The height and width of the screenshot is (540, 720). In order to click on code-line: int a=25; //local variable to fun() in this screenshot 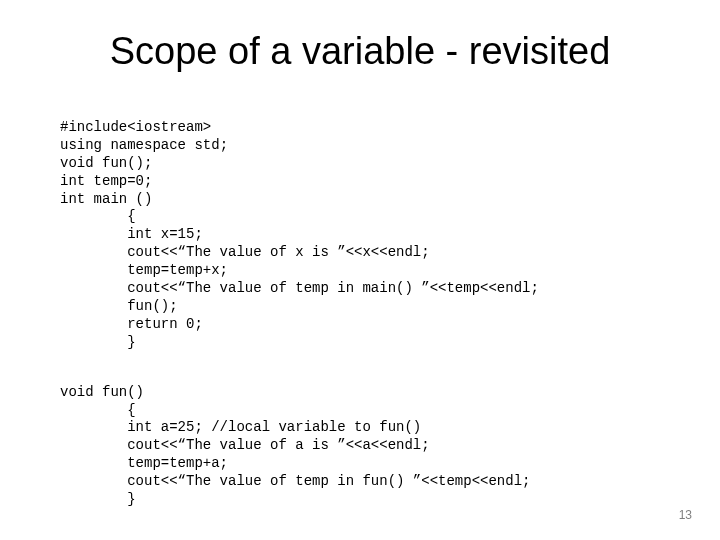, I will do `click(240, 427)`.